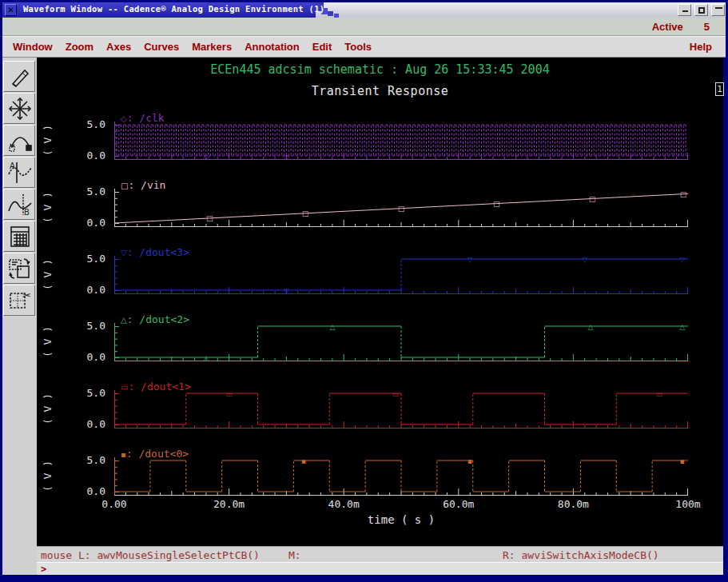  I want to click on menu-item-curves: Curves, so click(161, 46).